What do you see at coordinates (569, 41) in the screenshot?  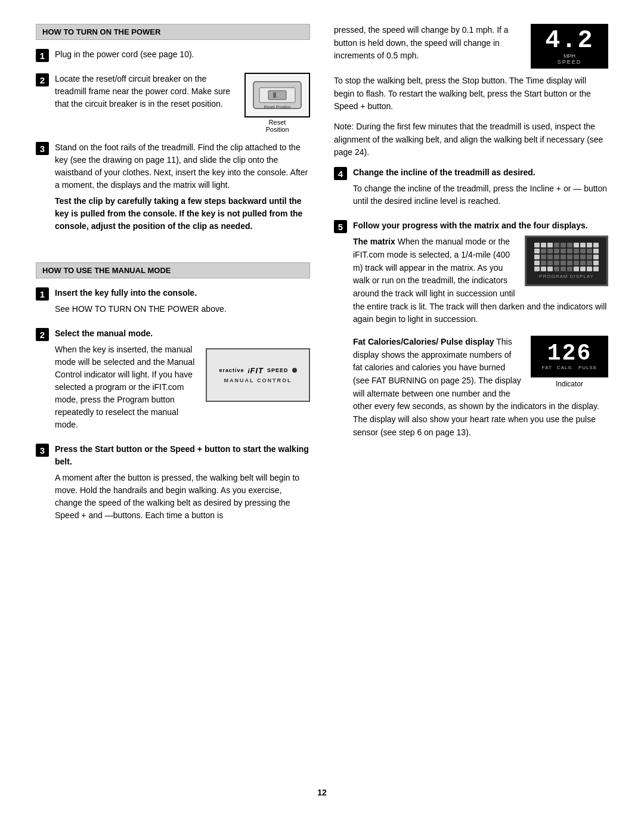 I see `speed-number: 4.2` at bounding box center [569, 41].